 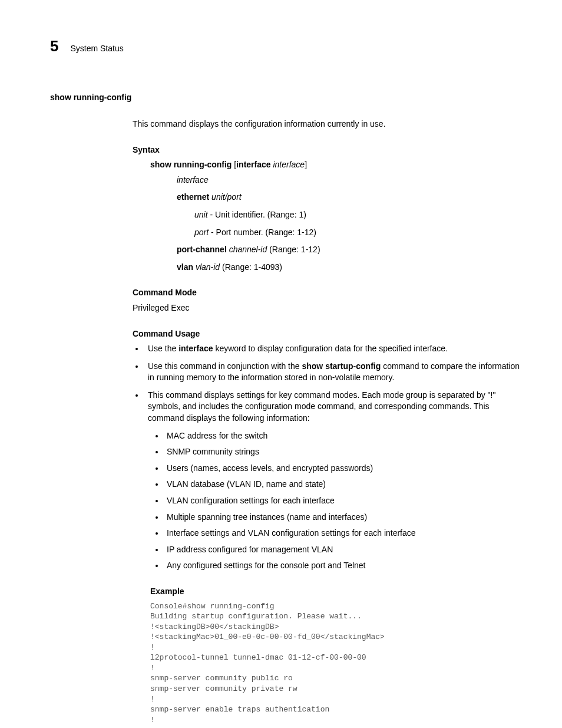 I want to click on port-line: port - Port number. (Range: 1-12), so click(x=358, y=233).